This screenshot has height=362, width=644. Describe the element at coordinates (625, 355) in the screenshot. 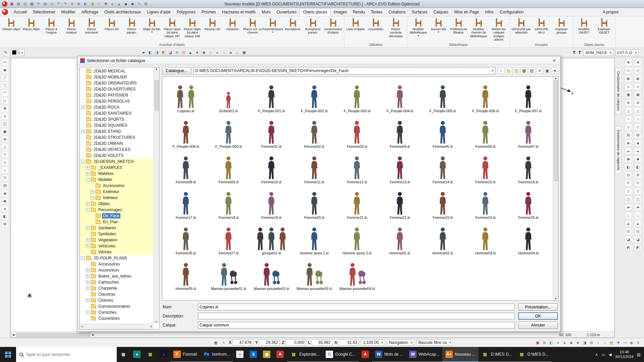

I see `clock: 10:48 30/12/2024` at that location.